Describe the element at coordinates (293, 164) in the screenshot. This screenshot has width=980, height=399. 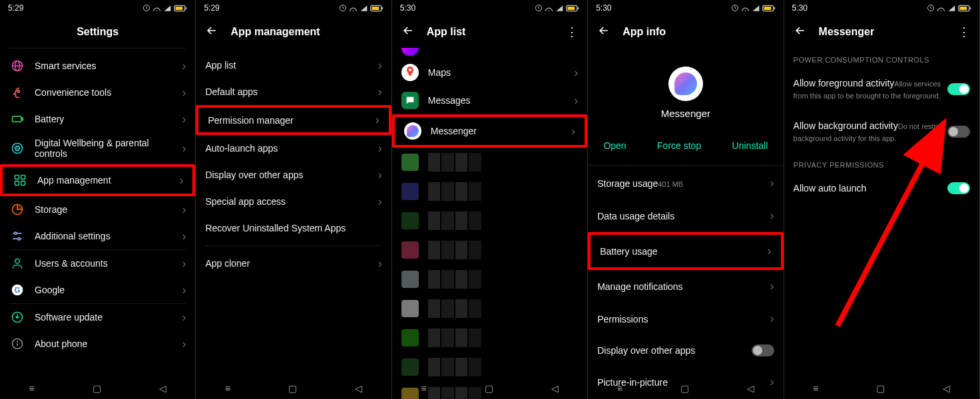
I see `app-mgmt-list: App list›Default apps›Permission manager…` at that location.